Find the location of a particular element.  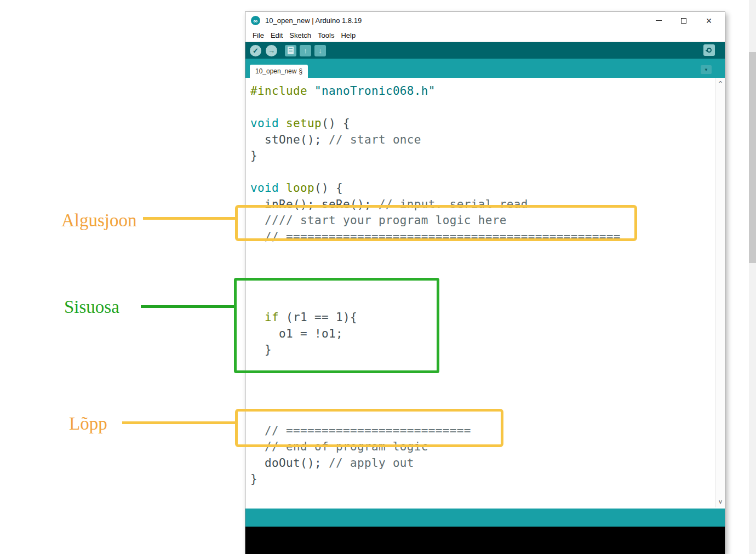

minimize-icon is located at coordinates (658, 21).